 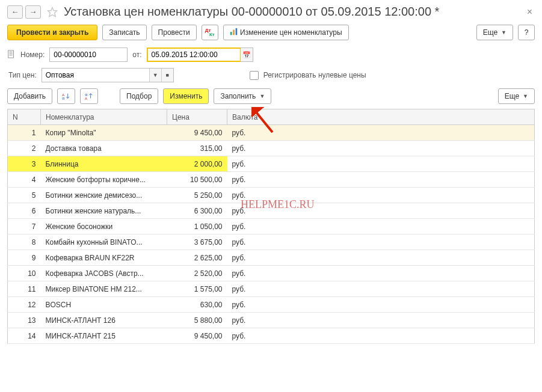 What do you see at coordinates (63, 99) in the screenshot?
I see `svg-text: Я` at bounding box center [63, 99].